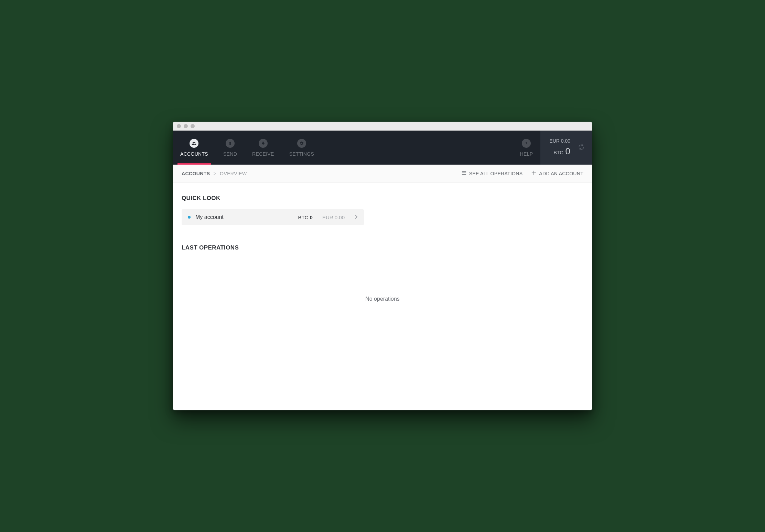 The height and width of the screenshot is (532, 765). Describe the element at coordinates (263, 154) in the screenshot. I see `nav-receive-label: RECEIVE` at that location.